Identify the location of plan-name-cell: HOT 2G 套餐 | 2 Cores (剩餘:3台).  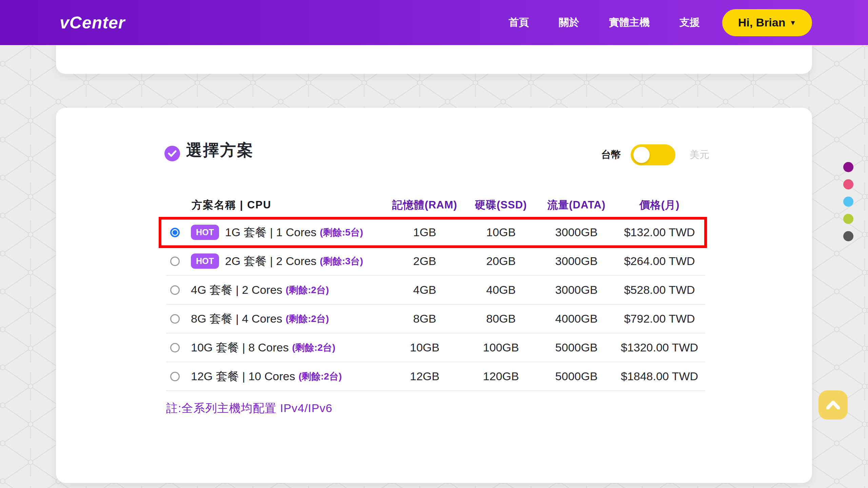
(276, 261).